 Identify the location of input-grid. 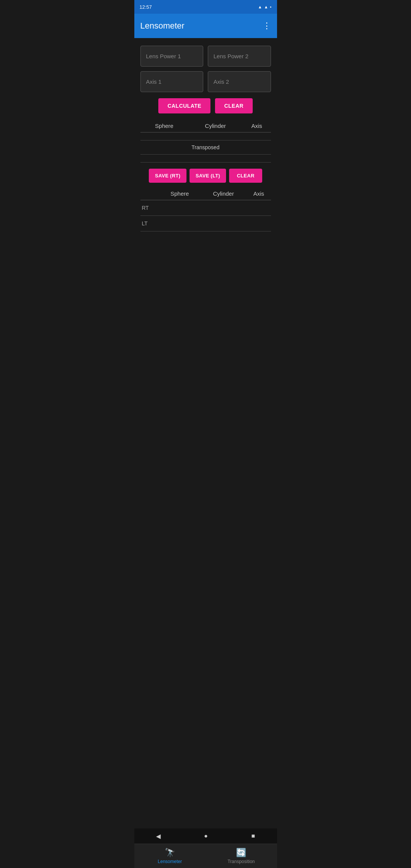
(206, 69).